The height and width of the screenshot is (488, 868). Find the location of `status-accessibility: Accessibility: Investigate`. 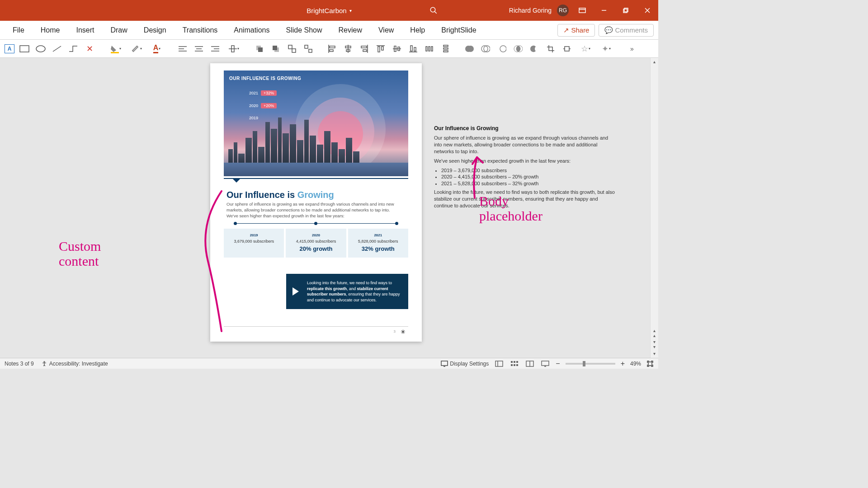

status-accessibility: Accessibility: Investigate is located at coordinates (75, 364).